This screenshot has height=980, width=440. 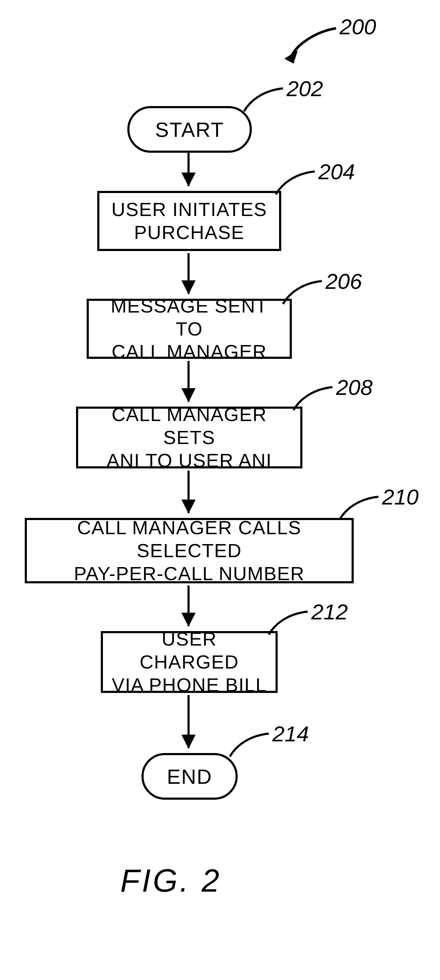 What do you see at coordinates (190, 438) in the screenshot?
I see `step-call-manager-sets-ani: CALL MANAGER SETS ANI TO USER ANI` at bounding box center [190, 438].